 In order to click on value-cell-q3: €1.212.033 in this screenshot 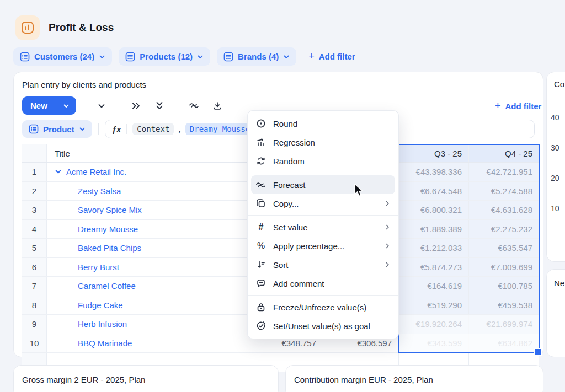, I will do `click(434, 248)`.